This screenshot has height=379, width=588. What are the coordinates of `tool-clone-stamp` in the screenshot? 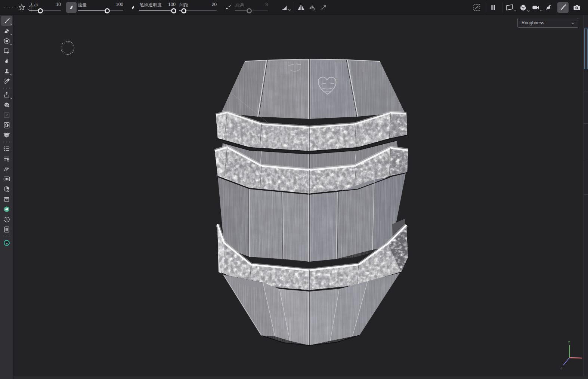 It's located at (7, 71).